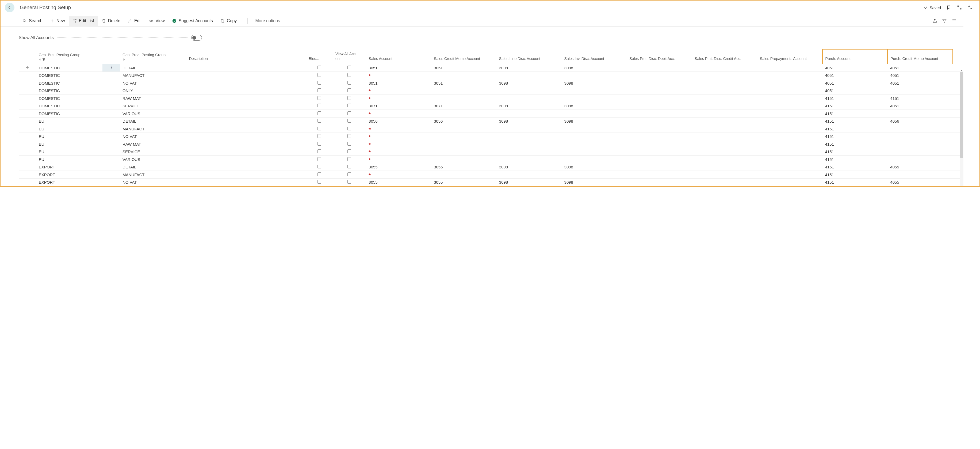  Describe the element at coordinates (399, 167) in the screenshot. I see `cell-sales-account: 3055` at that location.